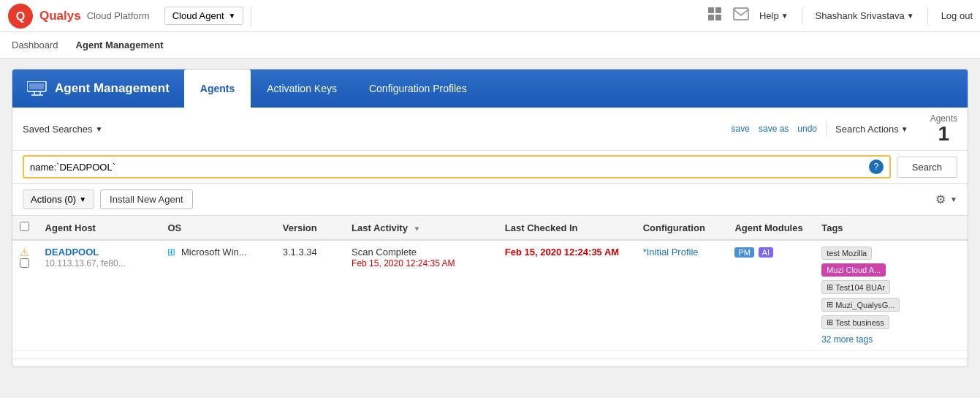  I want to click on agents-count: 1, so click(944, 134).